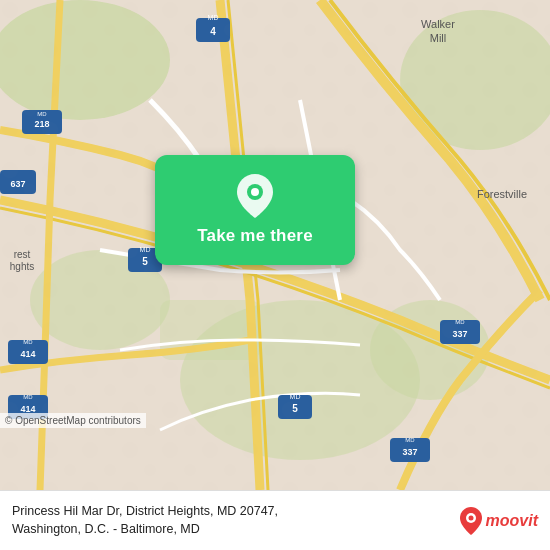  I want to click on moovit-pin-icon, so click(471, 521).